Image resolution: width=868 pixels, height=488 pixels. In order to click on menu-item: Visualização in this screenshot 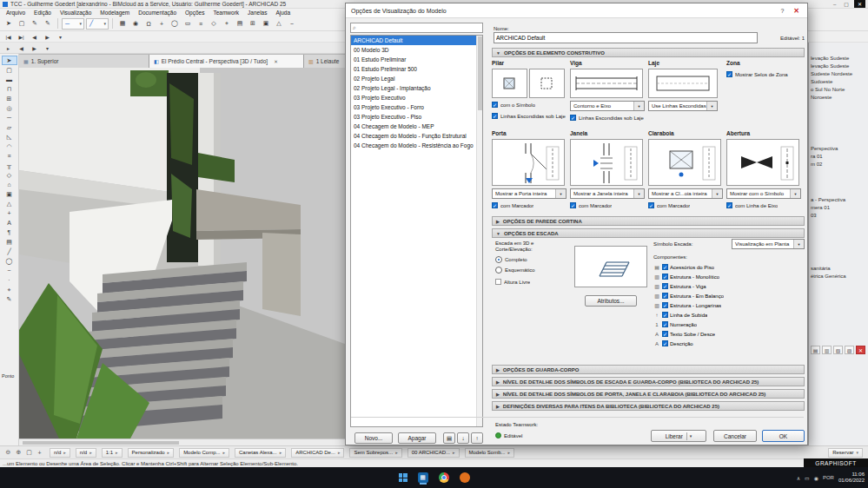, I will do `click(76, 12)`.